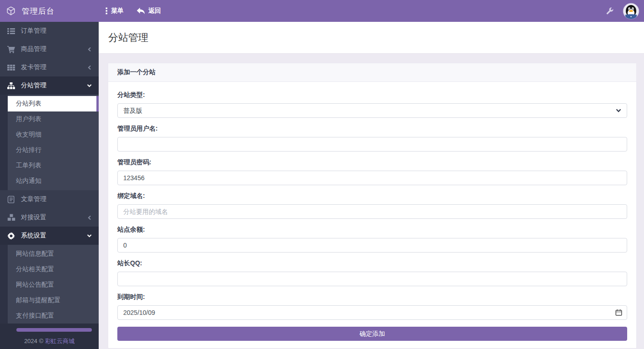  What do you see at coordinates (11, 199) in the screenshot?
I see `article-icon` at bounding box center [11, 199].